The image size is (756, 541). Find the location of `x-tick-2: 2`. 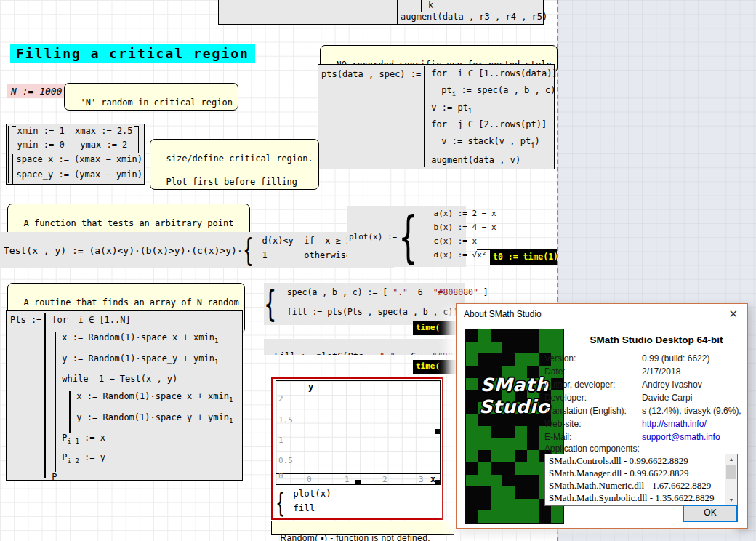

x-tick-2: 2 is located at coordinates (385, 480).